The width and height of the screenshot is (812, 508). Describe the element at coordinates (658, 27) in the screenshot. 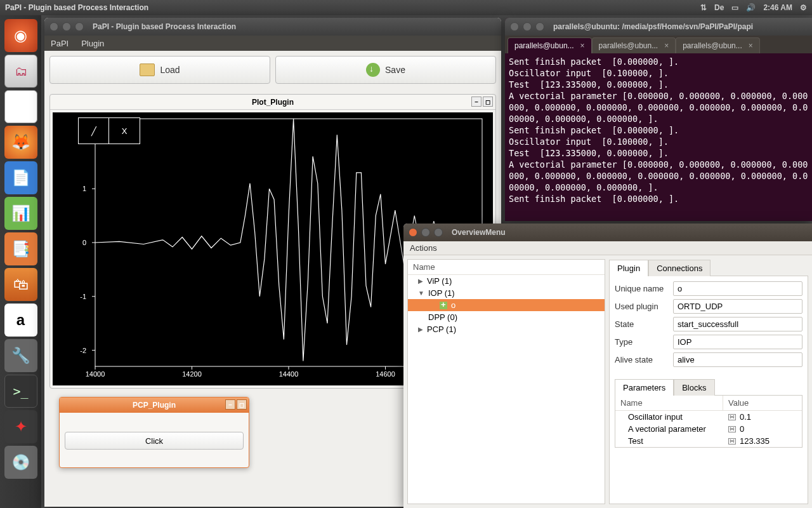

I see `terminal-titlebar: parallels@ubuntu: /media/psf/Home/svn/Pa…` at that location.